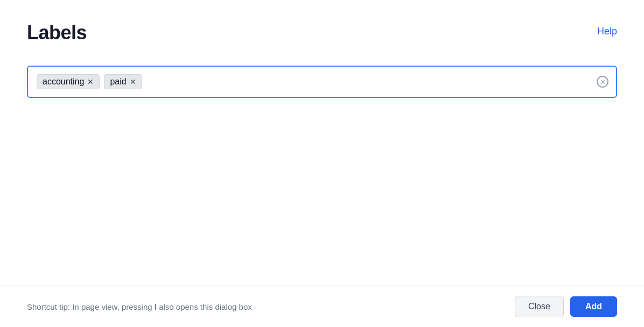 The height and width of the screenshot is (327, 644). Describe the element at coordinates (64, 82) in the screenshot. I see `tag-accounting-label: accounting` at that location.